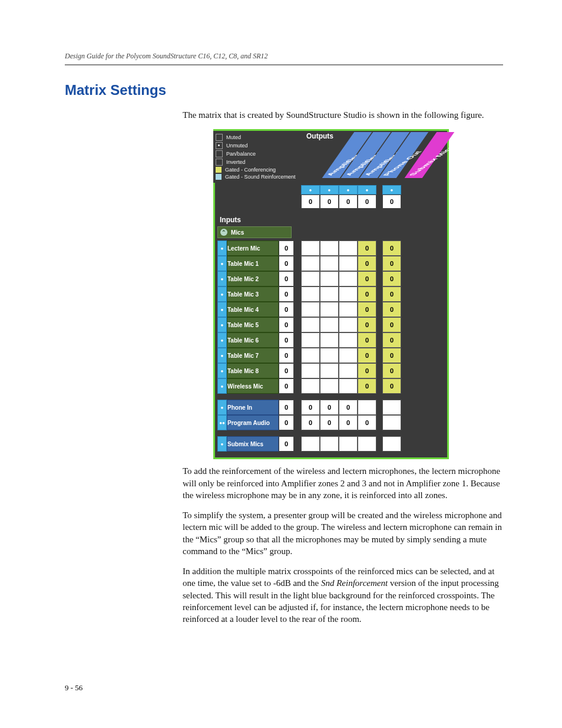  What do you see at coordinates (224, 232) in the screenshot?
I see `collapse-icon: ⌃` at bounding box center [224, 232].